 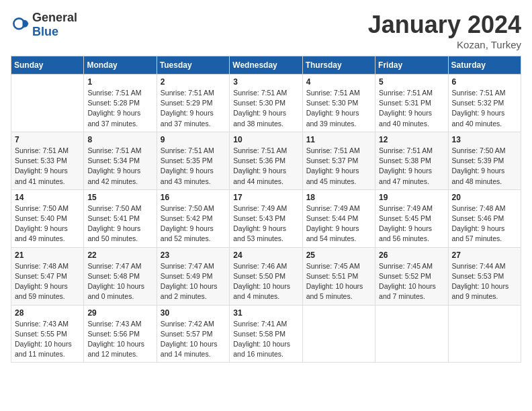 I want to click on day-info: Sunrise: 7:51 AMSunset: 5:35 PMDaylight:…, so click(x=193, y=167).